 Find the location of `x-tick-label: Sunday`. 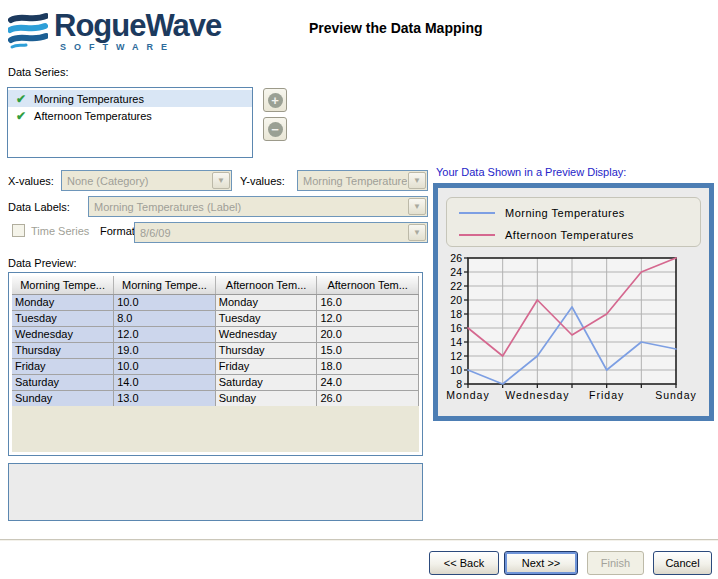

x-tick-label: Sunday is located at coordinates (676, 395).